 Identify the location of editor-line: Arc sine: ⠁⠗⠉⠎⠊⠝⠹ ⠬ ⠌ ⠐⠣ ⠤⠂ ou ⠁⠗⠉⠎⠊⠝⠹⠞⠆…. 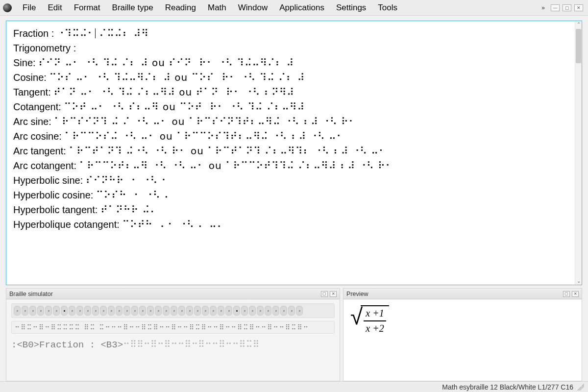
(290, 122).